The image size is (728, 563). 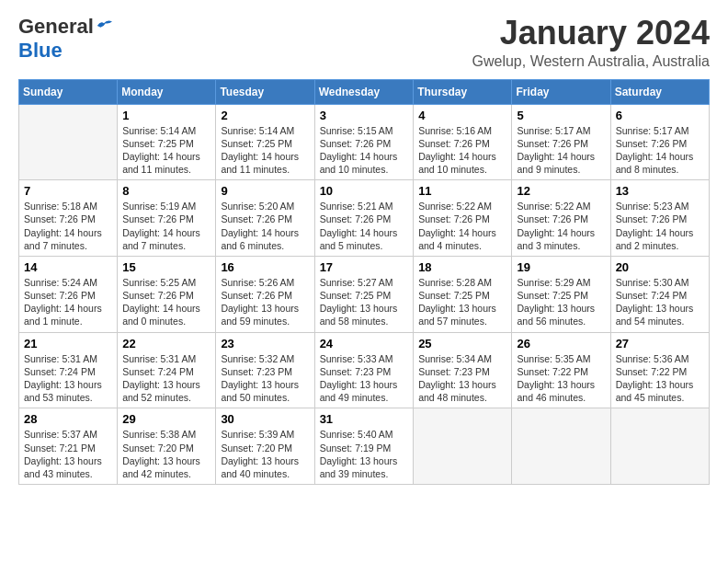 What do you see at coordinates (463, 142) in the screenshot?
I see `calendar-cell: 4Sunrise: 5:16 AM Sunset: 7:26 PM Daylig…` at bounding box center [463, 142].